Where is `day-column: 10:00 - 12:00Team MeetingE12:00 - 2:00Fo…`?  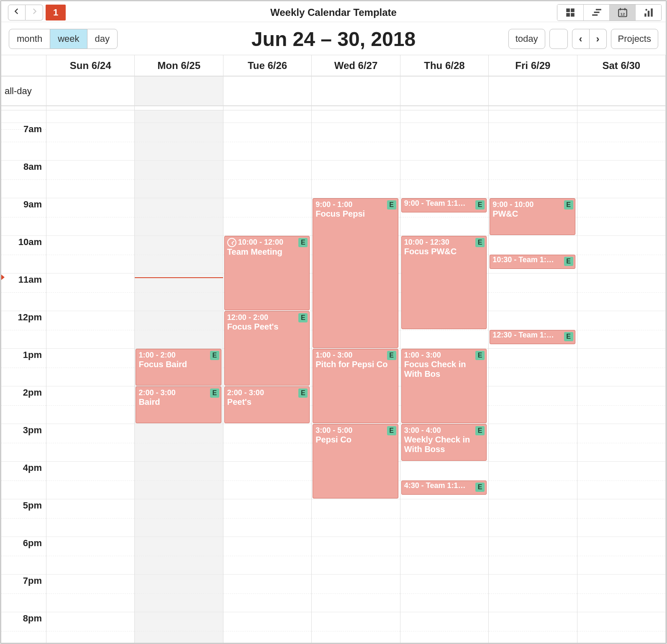 day-column: 10:00 - 12:00Team MeetingE12:00 - 2:00Fo… is located at coordinates (268, 377).